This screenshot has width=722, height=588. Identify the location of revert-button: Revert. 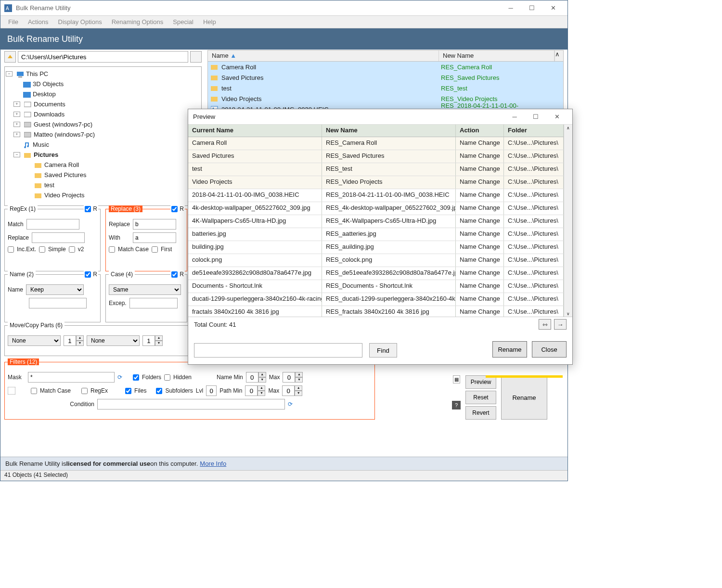
(481, 413).